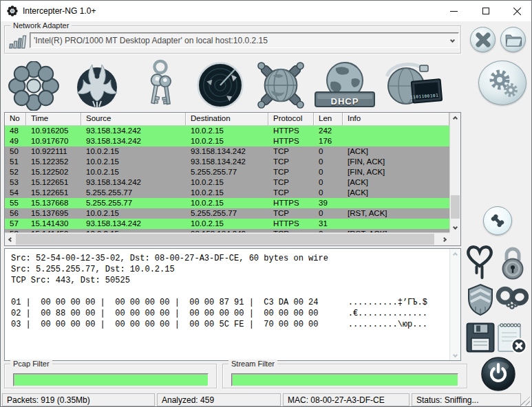 Image resolution: width=532 pixels, height=407 pixels. Describe the element at coordinates (10, 239) in the screenshot. I see `scroll-left-icon` at that location.